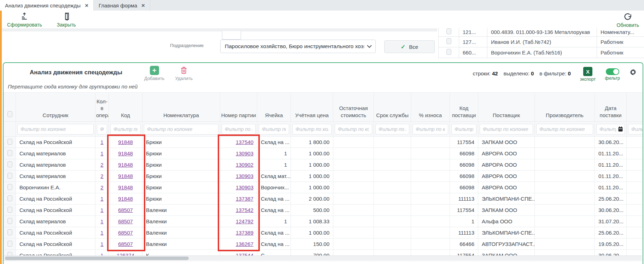  I want to click on table-row: Склад материалов168507Валенки12479211 00…, so click(323, 222).